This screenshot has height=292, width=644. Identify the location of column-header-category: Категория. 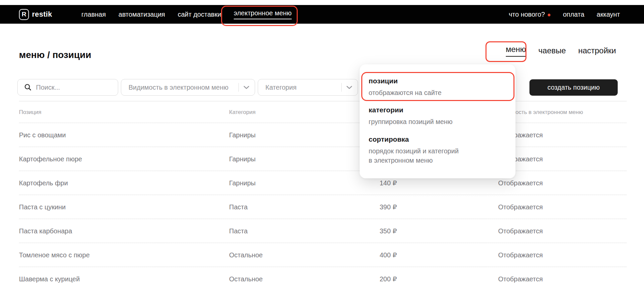
(242, 112).